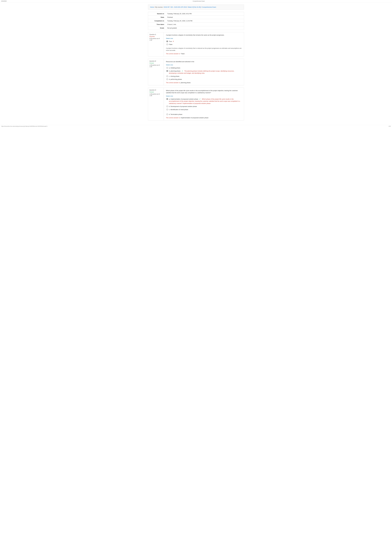 This screenshot has height=555, width=392. Describe the element at coordinates (167, 7) in the screenshot. I see `breadcrumb-year: 2019-SP` at that location.